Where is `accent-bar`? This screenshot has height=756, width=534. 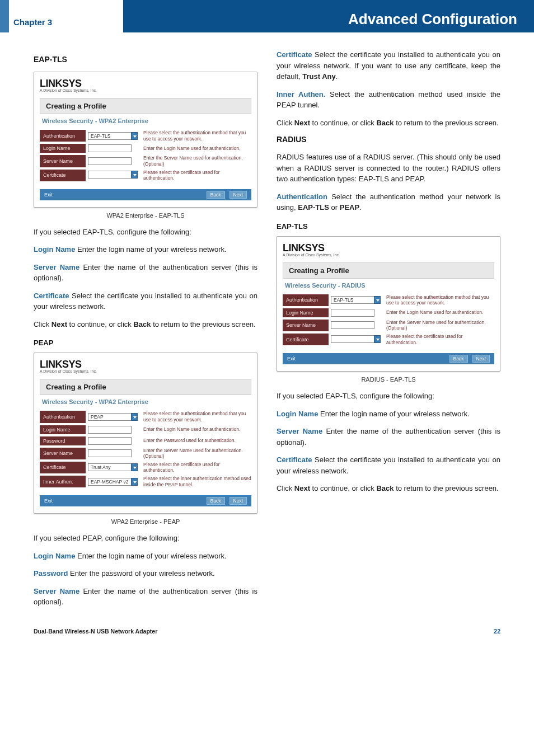
accent-bar is located at coordinates (4, 16).